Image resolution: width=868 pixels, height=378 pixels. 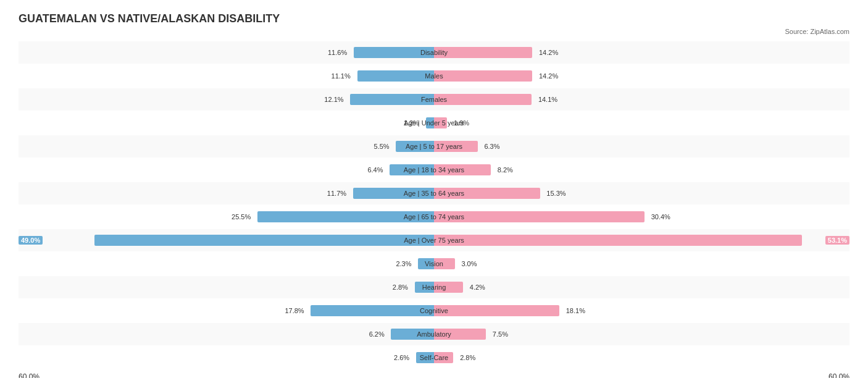 What do you see at coordinates (434, 264) in the screenshot?
I see `chart-row: Vision2.3%3.0%` at bounding box center [434, 264].